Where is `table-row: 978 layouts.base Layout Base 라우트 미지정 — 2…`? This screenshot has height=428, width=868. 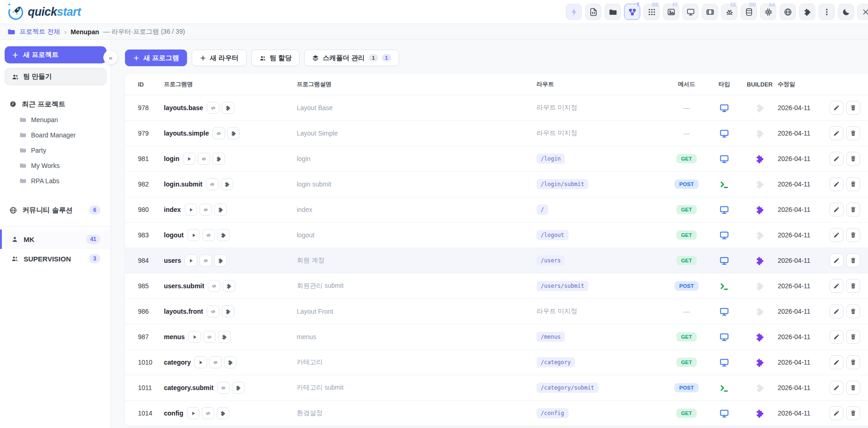
table-row: 978 layouts.base Layout Base 라우트 미지정 — 2… is located at coordinates (496, 108).